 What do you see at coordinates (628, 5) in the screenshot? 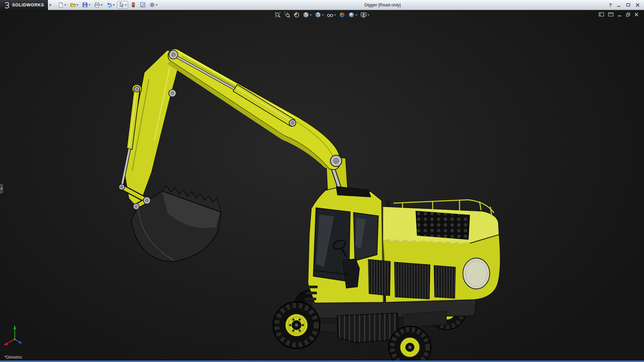
I see `maximize-icon` at bounding box center [628, 5].